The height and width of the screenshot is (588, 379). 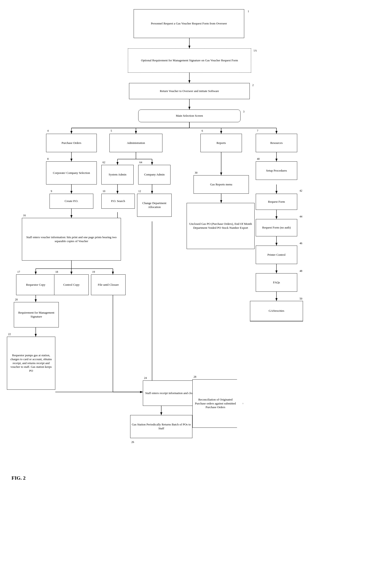 What do you see at coordinates (136, 143) in the screenshot?
I see `box-5-label: Administration` at bounding box center [136, 143].